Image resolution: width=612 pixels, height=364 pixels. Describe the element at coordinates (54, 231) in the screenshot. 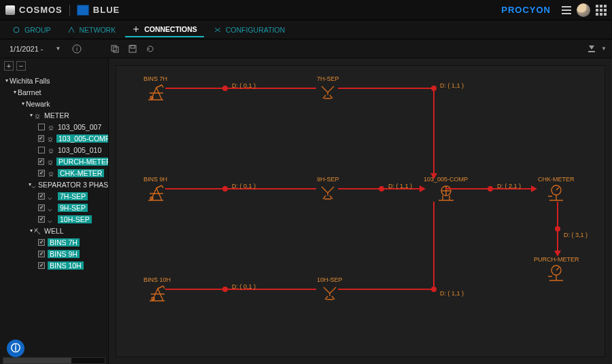

I see `tree-group: ▾⛏WELL` at that location.